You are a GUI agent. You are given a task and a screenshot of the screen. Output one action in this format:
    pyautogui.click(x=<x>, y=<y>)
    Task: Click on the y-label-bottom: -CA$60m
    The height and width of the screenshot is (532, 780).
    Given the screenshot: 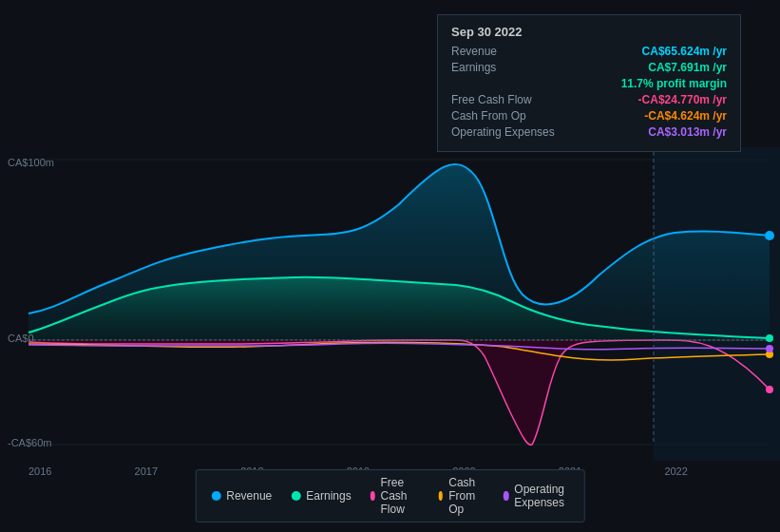 What is the action you would take?
    pyautogui.click(x=29, y=443)
    